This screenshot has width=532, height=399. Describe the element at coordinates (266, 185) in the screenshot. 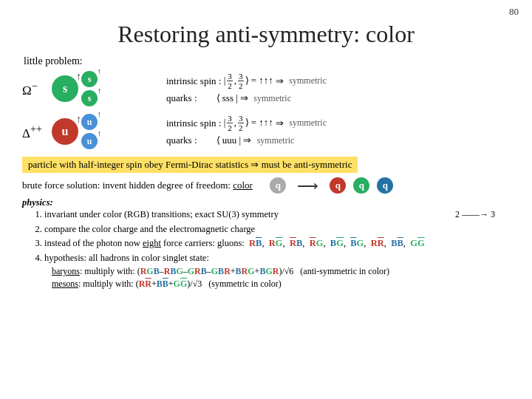

I see `brute-force-line: brute force solution: invent hidden degr…` at that location.